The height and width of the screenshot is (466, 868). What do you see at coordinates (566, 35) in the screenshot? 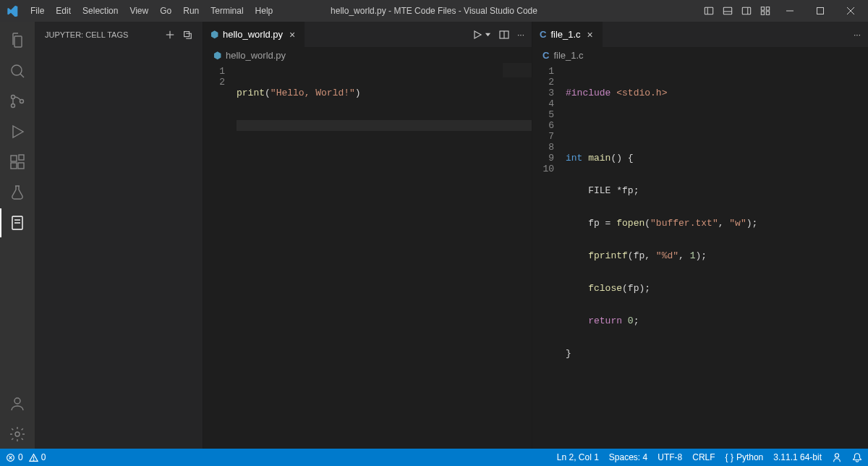
I see `tab-label: file_1.c` at bounding box center [566, 35].